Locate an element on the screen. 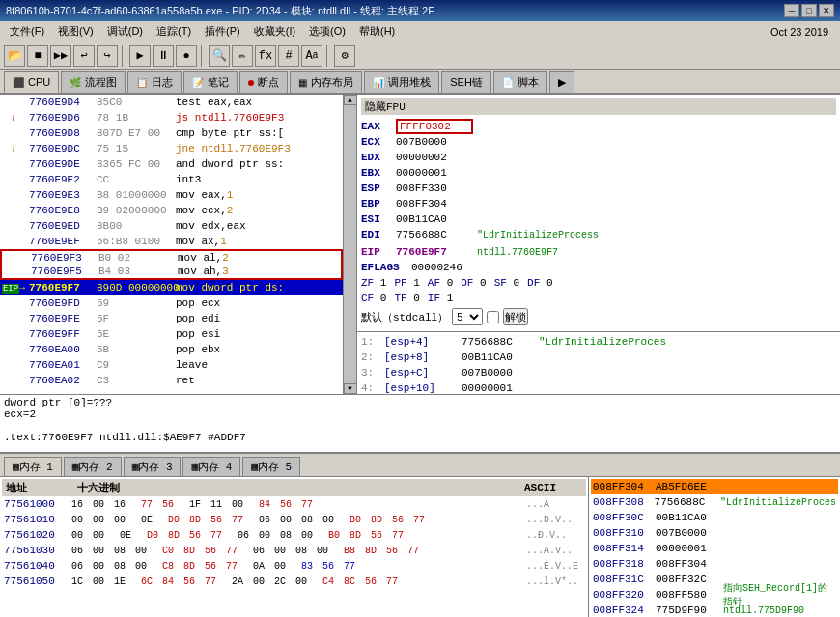 Image resolution: width=840 pixels, height=617 pixels. toolbar-stop: ■ is located at coordinates (38, 56).